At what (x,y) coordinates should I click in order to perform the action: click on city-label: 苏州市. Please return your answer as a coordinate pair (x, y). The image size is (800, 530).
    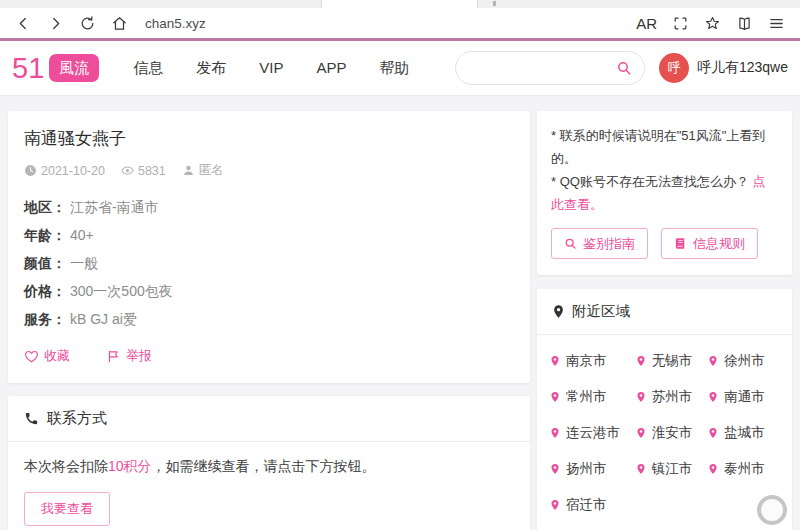
    Looking at the image, I should click on (672, 397).